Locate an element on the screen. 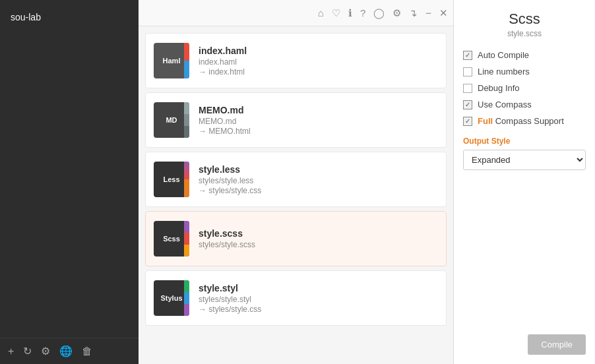 Image resolution: width=595 pixels, height=364 pixels. file-card-index-haml: Hamlindex.hamlindex.hamlindex.html is located at coordinates (296, 61).